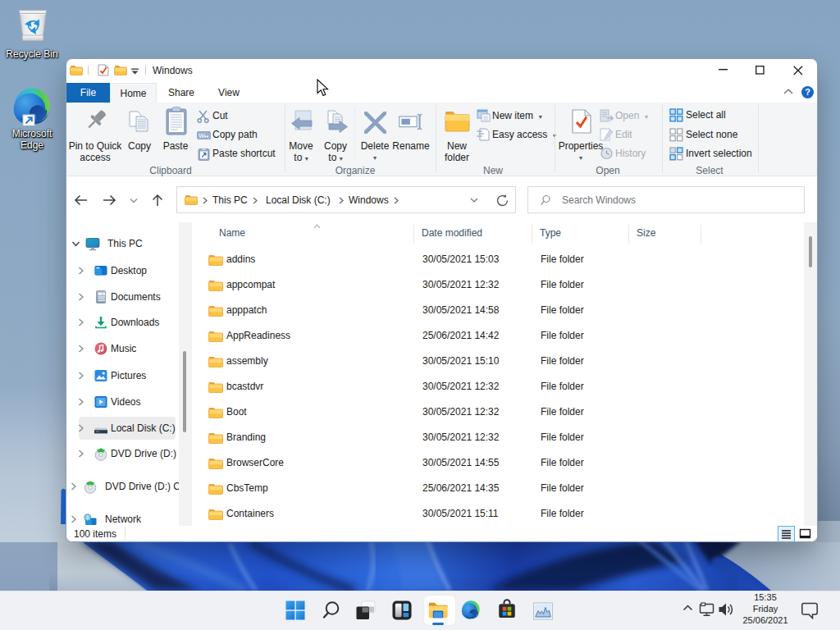 The height and width of the screenshot is (630, 840). I want to click on svg-text: W, so click(202, 136).